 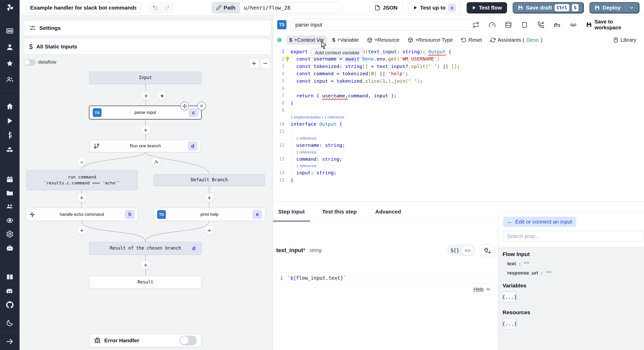 I want to click on node-input: Input, so click(x=145, y=78).